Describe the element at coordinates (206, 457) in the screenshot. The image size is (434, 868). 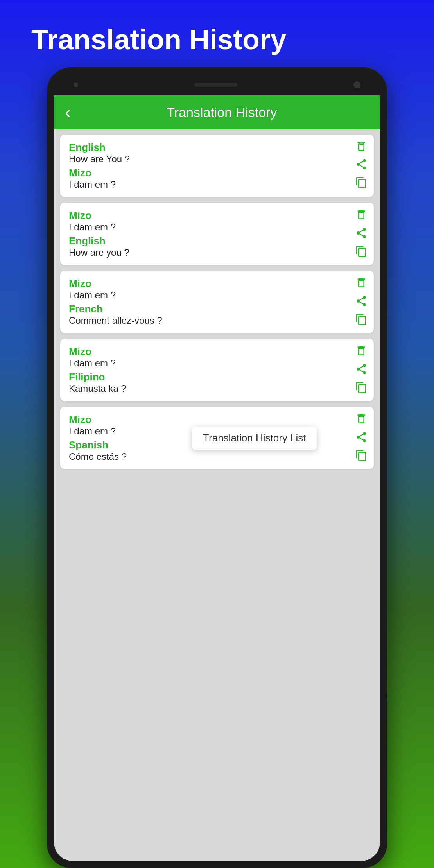
I see `to-text: Cómo estás ?` at that location.